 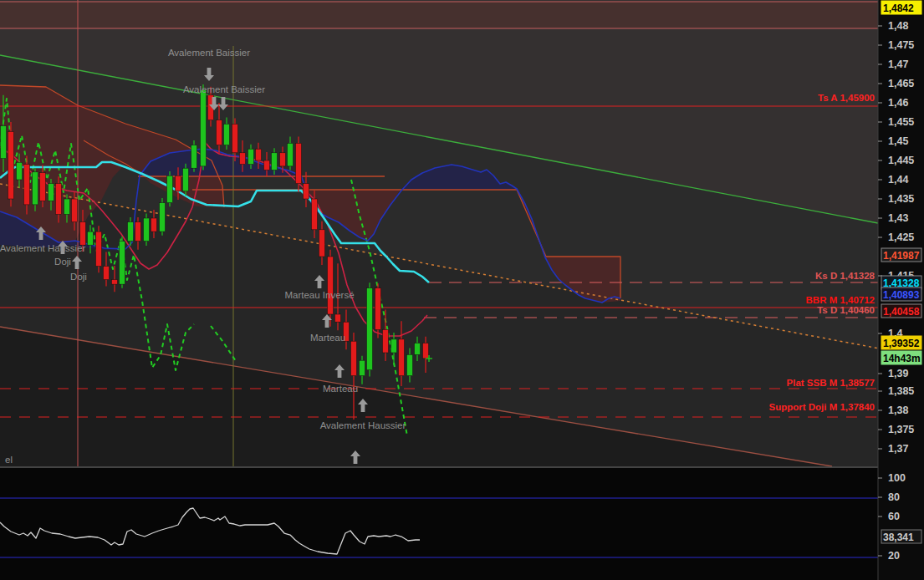 I want to click on axis-indicator-label: 20, so click(x=894, y=556).